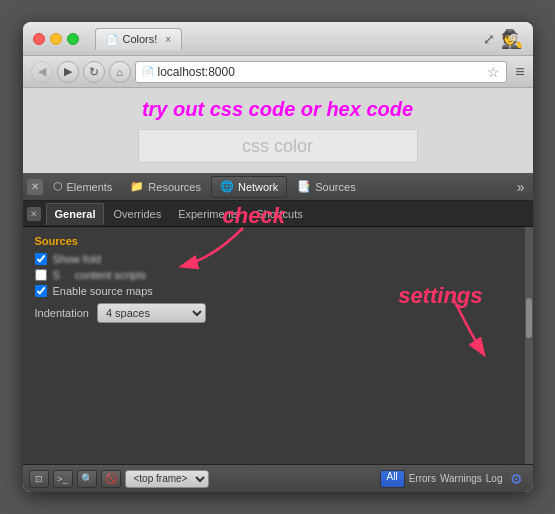 This screenshot has height=514, width=555. I want to click on maximize-button, so click(73, 39).